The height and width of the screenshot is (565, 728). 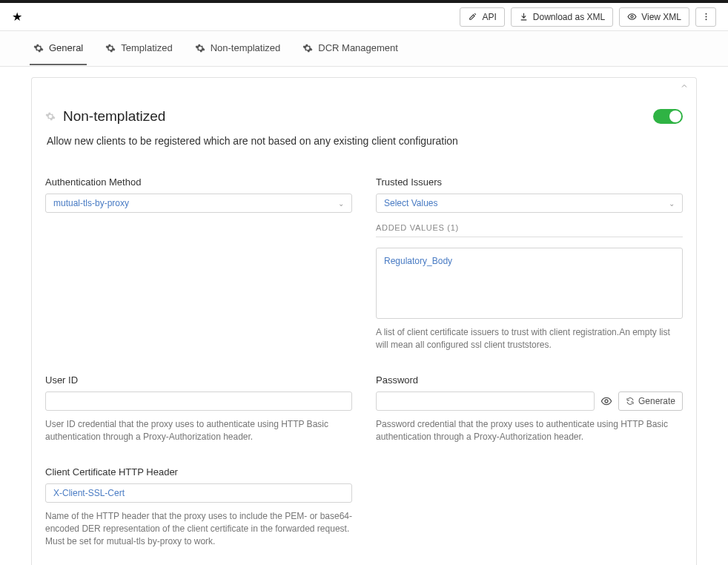 I want to click on panel-title: Non-templatized, so click(x=114, y=116).